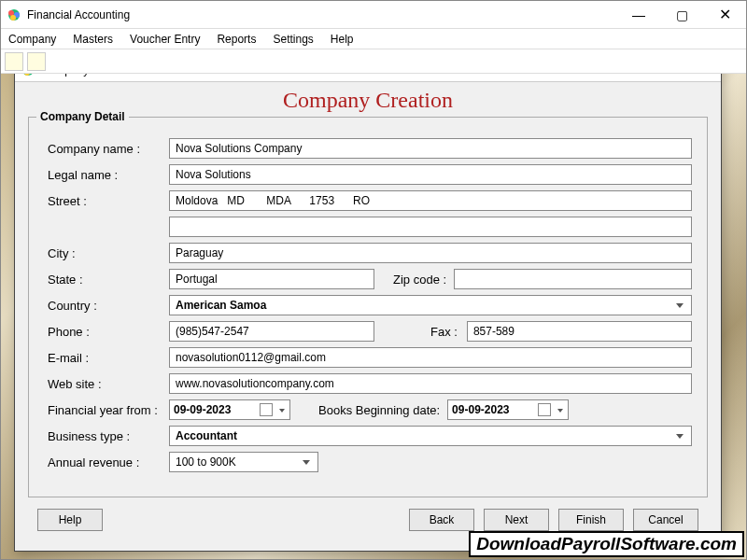  What do you see at coordinates (508, 410) in the screenshot?
I see `books-date: 09-09-2023` at bounding box center [508, 410].